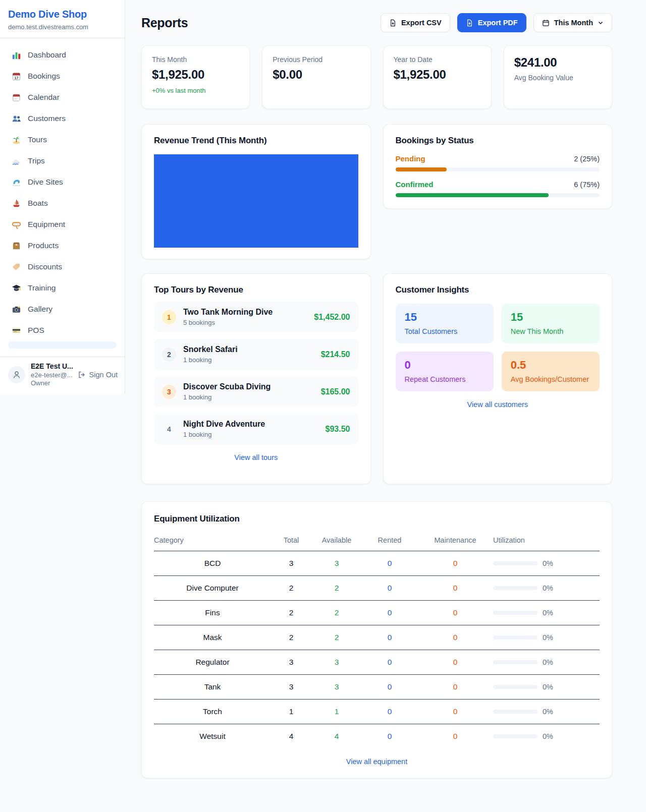 The height and width of the screenshot is (812, 646). Describe the element at coordinates (551, 371) in the screenshot. I see `insight-tile-avg-bookings: 0.5 Avg Bookings/Customer` at that location.